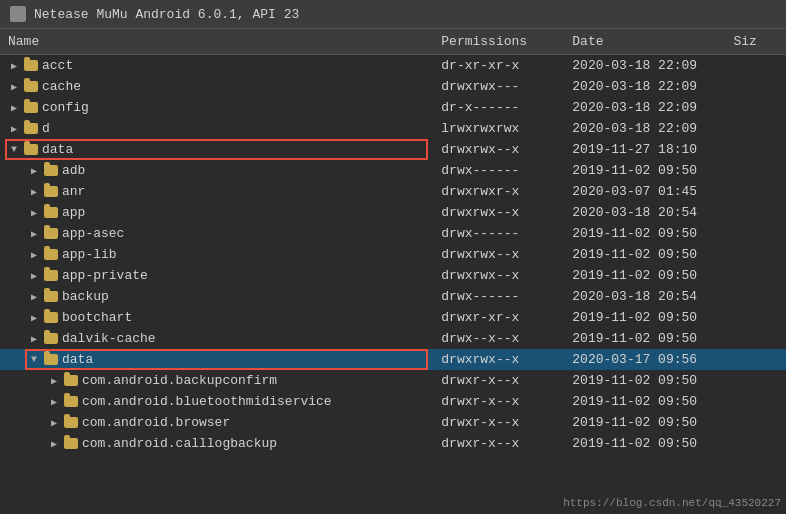  What do you see at coordinates (498, 108) in the screenshot?
I see `permissions-cell: dr-x------` at bounding box center [498, 108].